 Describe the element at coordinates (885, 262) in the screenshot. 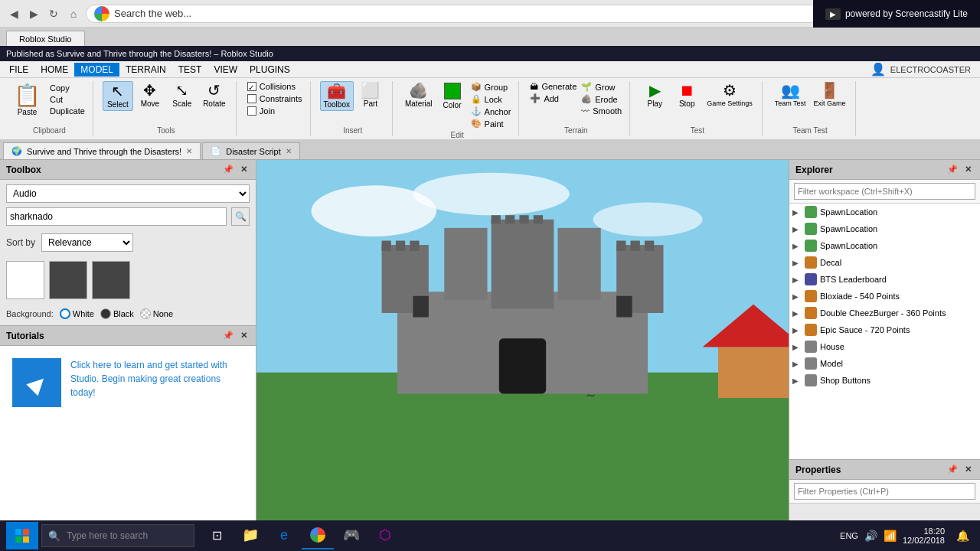

I see `explorer-item-decal: ▶ Decal` at that location.